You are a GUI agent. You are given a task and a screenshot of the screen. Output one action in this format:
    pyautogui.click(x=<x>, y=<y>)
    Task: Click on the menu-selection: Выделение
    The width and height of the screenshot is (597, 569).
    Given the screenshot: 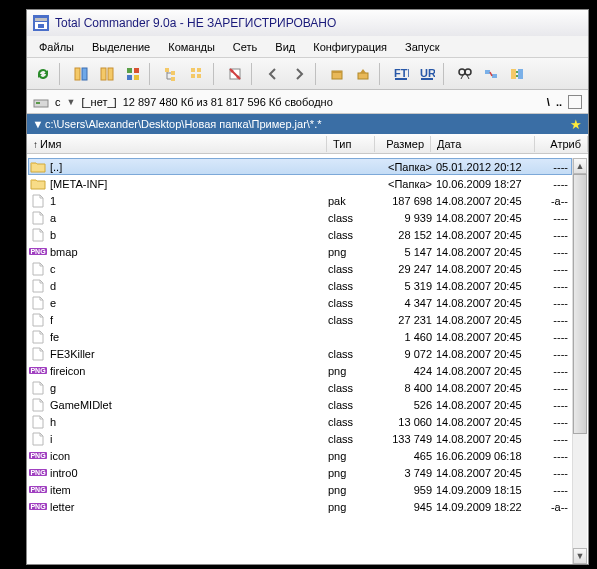 What is the action you would take?
    pyautogui.click(x=121, y=47)
    